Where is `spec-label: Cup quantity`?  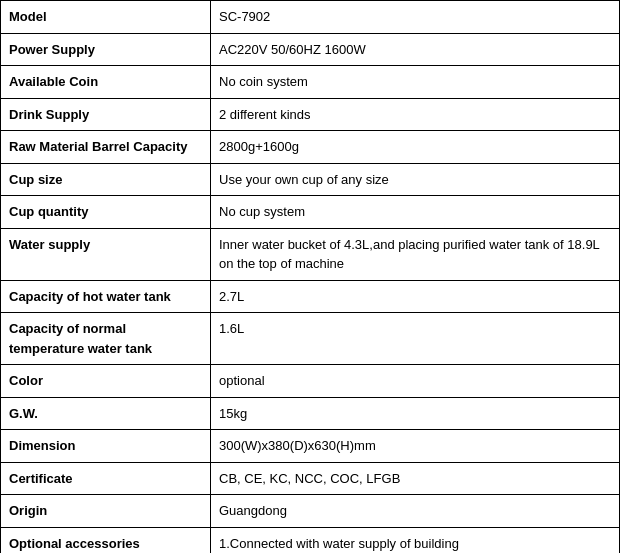 spec-label: Cup quantity is located at coordinates (106, 212).